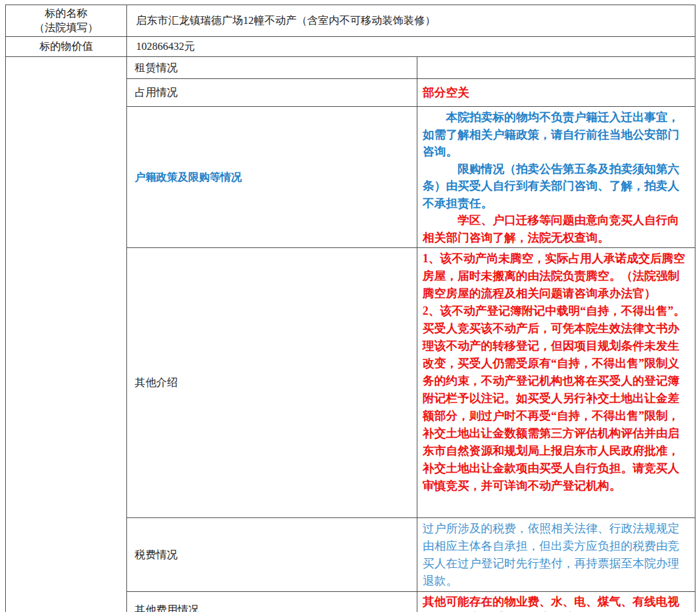  What do you see at coordinates (556, 555) in the screenshot?
I see `tax-paragraph: 过户所涉及的税费，依照相关法律、行政法规规定由相应主体各自承担，但出卖方应负担的…` at bounding box center [556, 555].